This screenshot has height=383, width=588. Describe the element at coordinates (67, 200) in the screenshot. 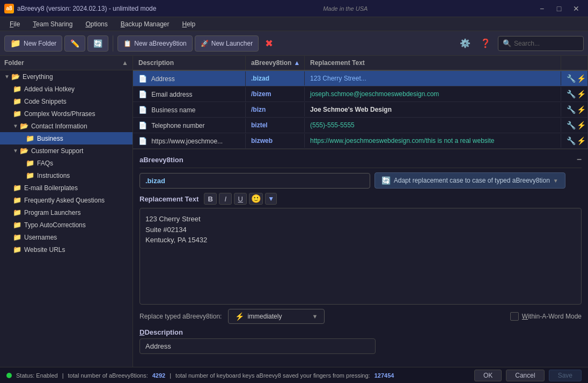

I see `sidebar-item-faq-main: 📁 Frequently Asked Questions` at that location.